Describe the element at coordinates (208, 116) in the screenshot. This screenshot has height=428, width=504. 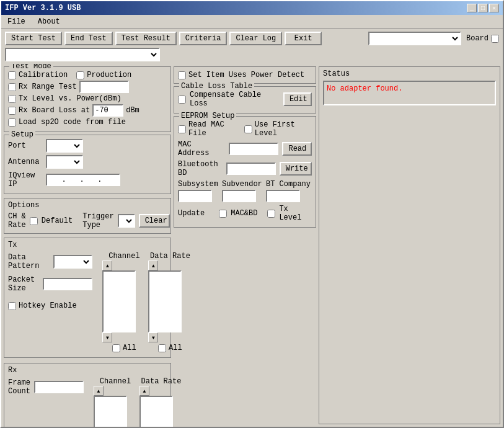
I see `eeprom-label: EEPROM Setup` at that location.